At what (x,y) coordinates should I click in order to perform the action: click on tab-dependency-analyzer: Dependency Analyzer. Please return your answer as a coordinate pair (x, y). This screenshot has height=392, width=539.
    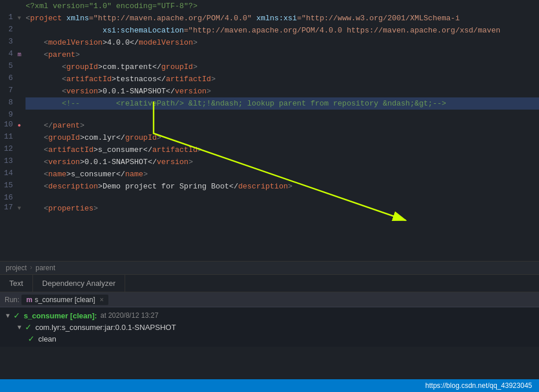
    Looking at the image, I should click on (79, 284).